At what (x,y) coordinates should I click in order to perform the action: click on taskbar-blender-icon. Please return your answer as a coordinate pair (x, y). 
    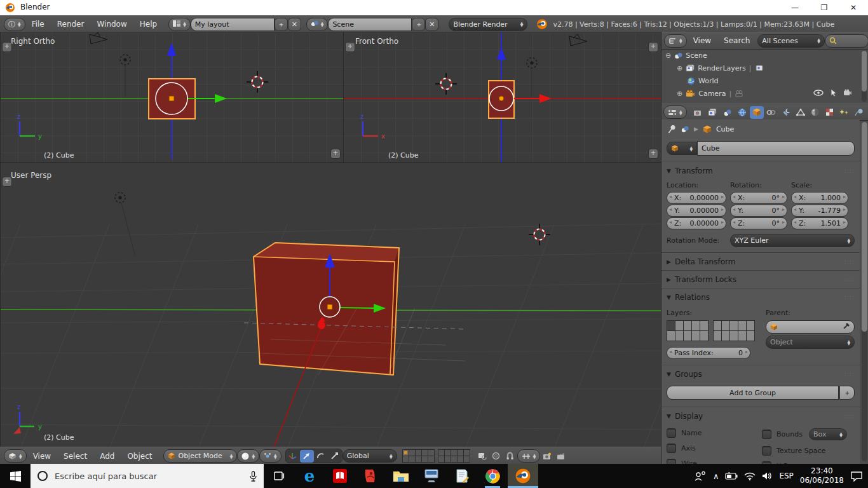
    Looking at the image, I should click on (523, 476).